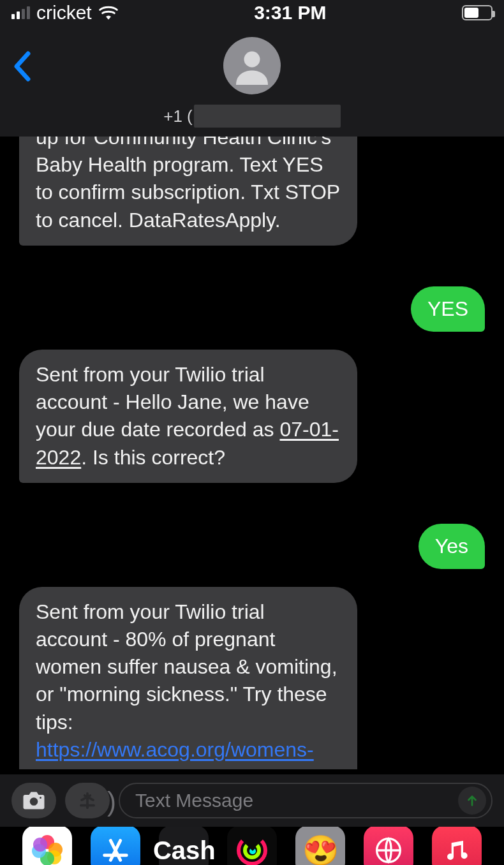 This screenshot has width=504, height=865. Describe the element at coordinates (184, 846) in the screenshot. I see `app-cash: Cash` at that location.